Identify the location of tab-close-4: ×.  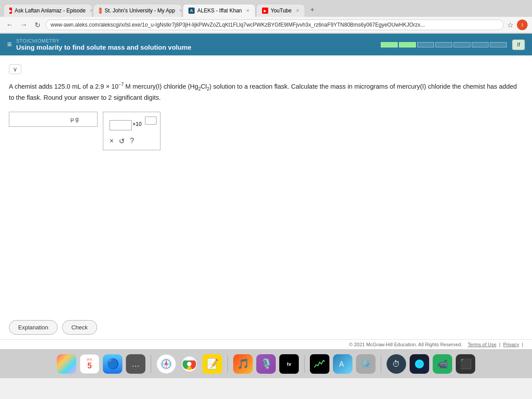
(298, 11).